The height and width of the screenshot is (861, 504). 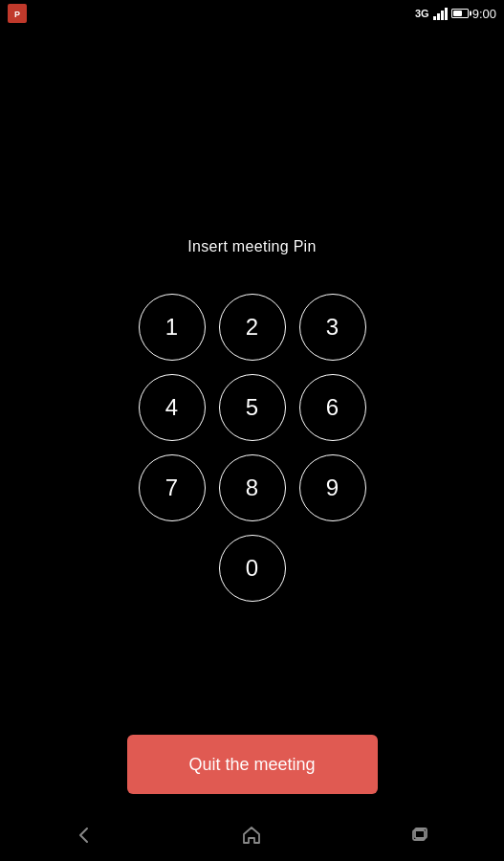 I want to click on pin-prompt-text: Insert meeting Pin, so click(x=252, y=247).